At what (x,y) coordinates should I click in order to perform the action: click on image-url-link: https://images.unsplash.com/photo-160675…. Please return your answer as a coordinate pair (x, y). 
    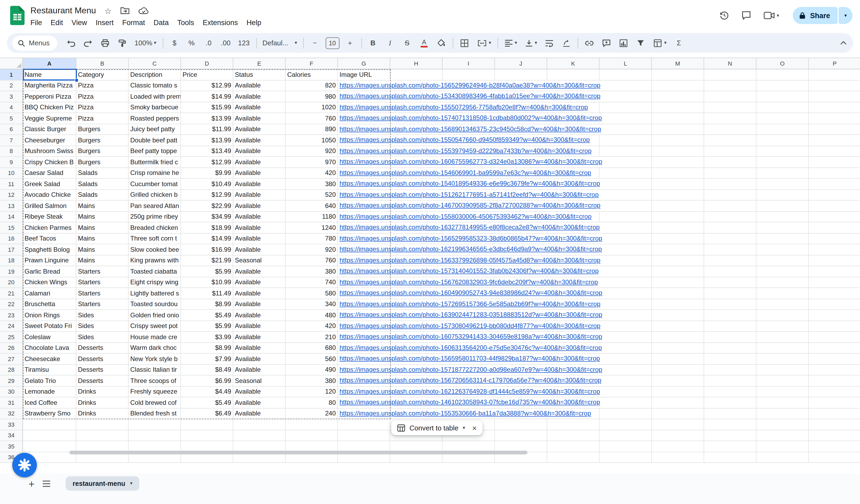
    Looking at the image, I should click on (472, 162).